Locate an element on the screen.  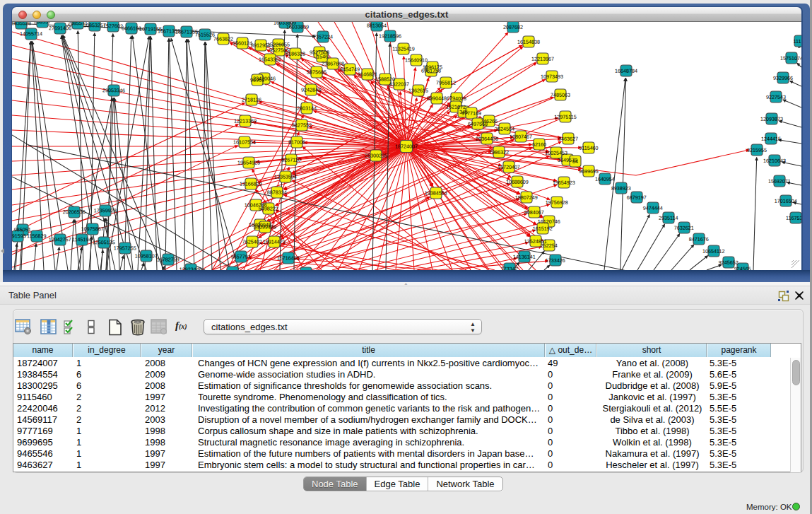
svg-text: 9115460 is located at coordinates (588, 148).